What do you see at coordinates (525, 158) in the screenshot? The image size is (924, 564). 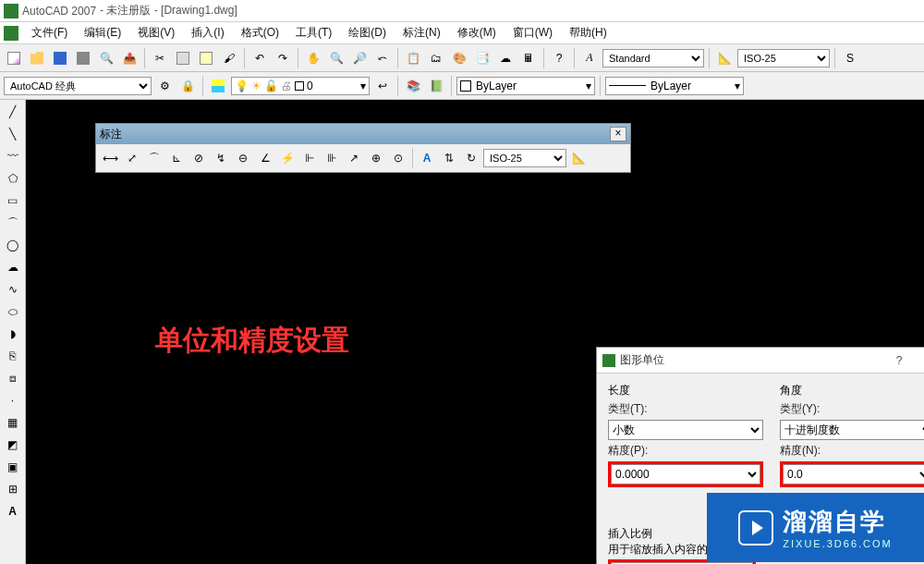 I see `dimstyle-dropdown: ISO-25` at bounding box center [525, 158].